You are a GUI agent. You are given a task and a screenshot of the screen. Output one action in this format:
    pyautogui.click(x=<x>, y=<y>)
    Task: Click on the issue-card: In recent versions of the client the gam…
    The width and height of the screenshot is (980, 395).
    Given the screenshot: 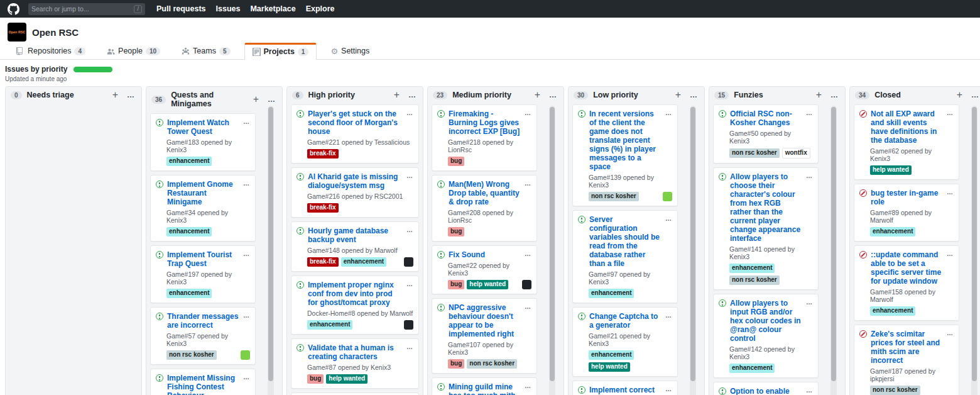 What is the action you would take?
    pyautogui.click(x=625, y=155)
    